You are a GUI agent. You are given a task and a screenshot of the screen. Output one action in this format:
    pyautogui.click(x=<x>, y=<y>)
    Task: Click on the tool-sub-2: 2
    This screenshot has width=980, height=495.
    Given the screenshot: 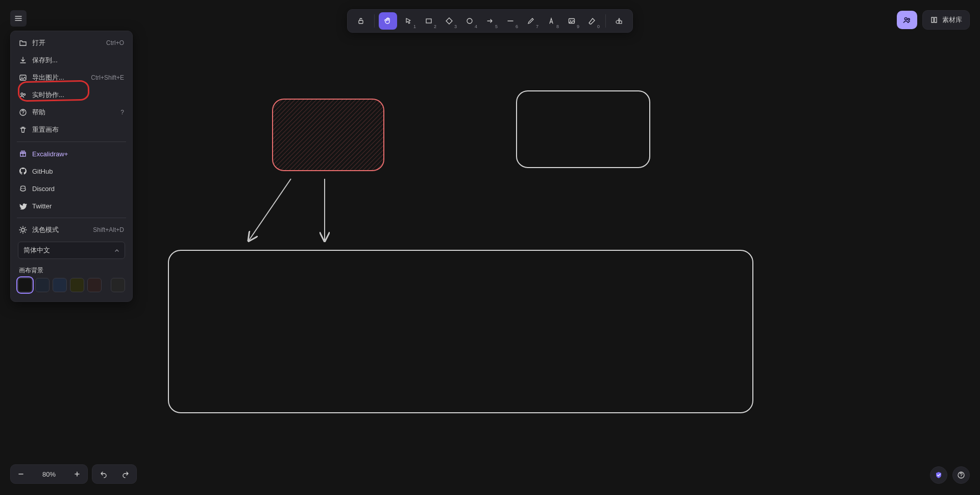 What is the action you would take?
    pyautogui.click(x=435, y=27)
    